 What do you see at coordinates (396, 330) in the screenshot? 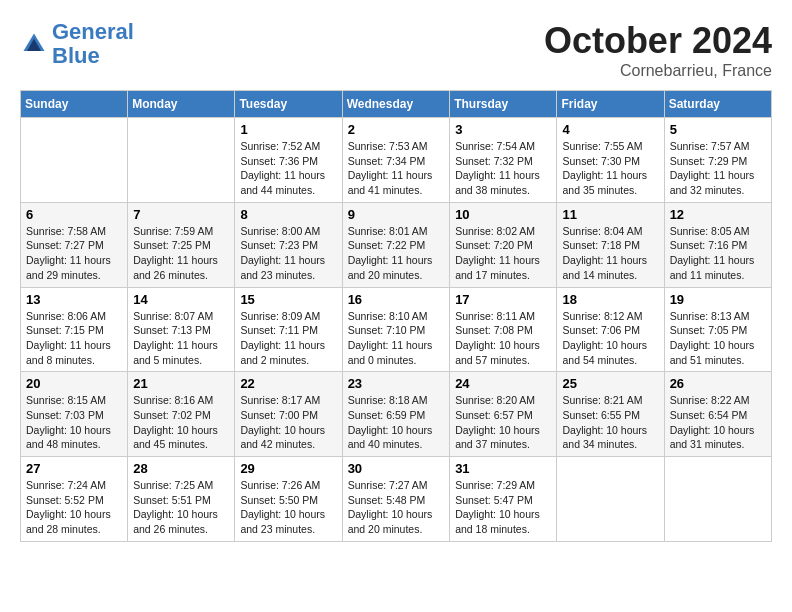
I see `calendar-week-3: 13Sunrise: 8:06 AM Sunset: 7:15 PM Dayli…` at bounding box center [396, 330].